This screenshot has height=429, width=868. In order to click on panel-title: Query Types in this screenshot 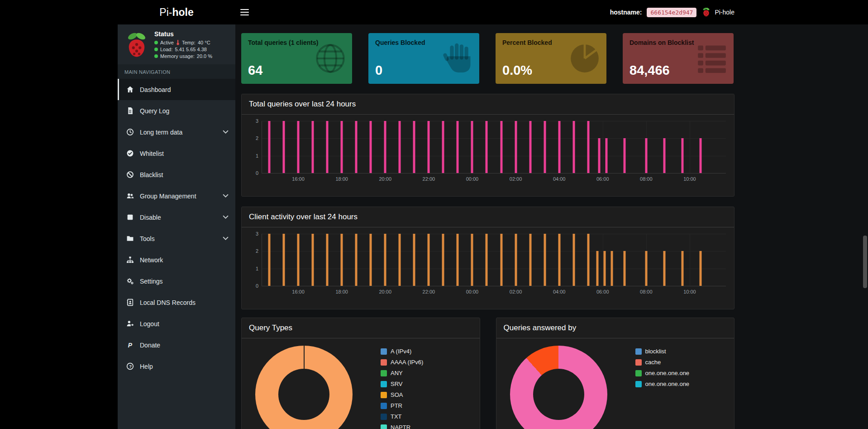, I will do `click(361, 328)`.